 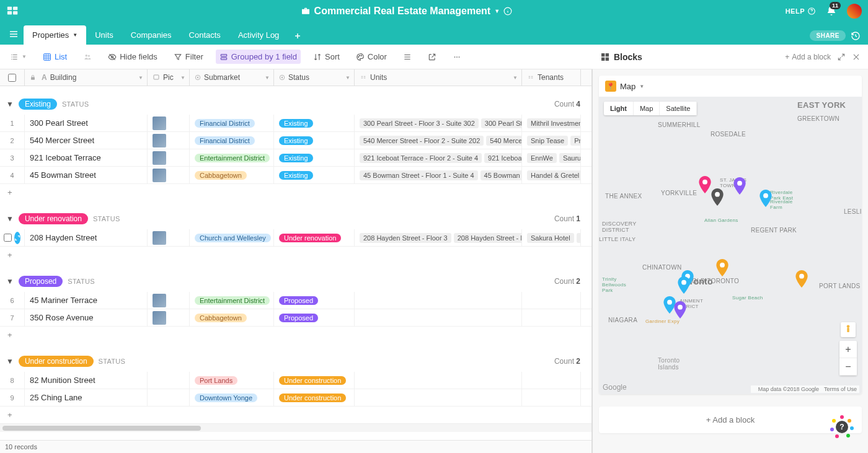 What do you see at coordinates (87, 57) in the screenshot?
I see `collaborators-button` at bounding box center [87, 57].